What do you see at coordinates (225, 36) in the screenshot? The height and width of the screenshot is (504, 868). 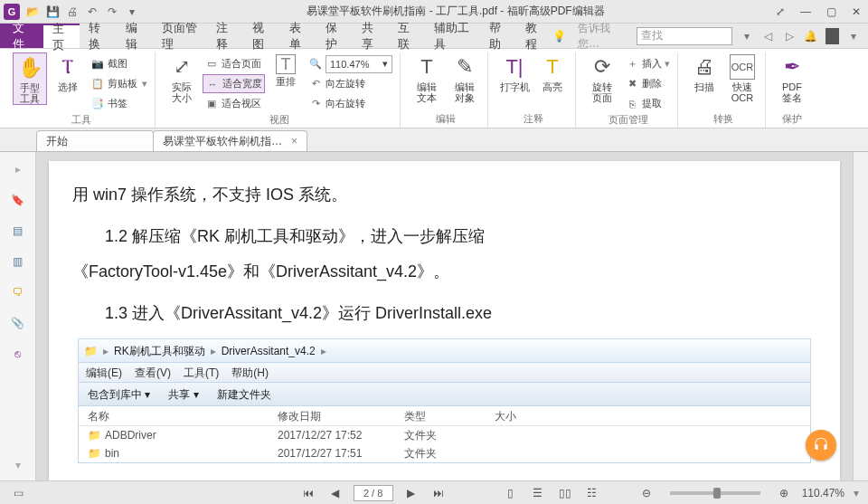 I see `tab-annotate: 注释` at bounding box center [225, 36].